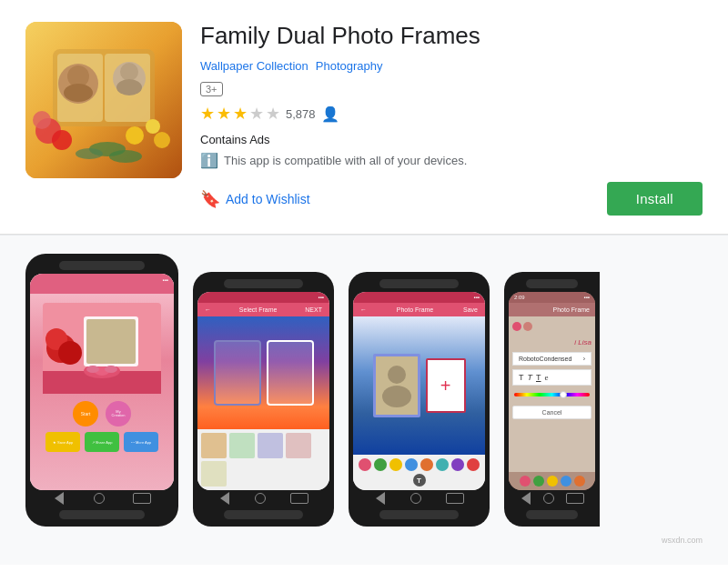  What do you see at coordinates (419, 386) in the screenshot?
I see `screen-3-body: +` at bounding box center [419, 386].